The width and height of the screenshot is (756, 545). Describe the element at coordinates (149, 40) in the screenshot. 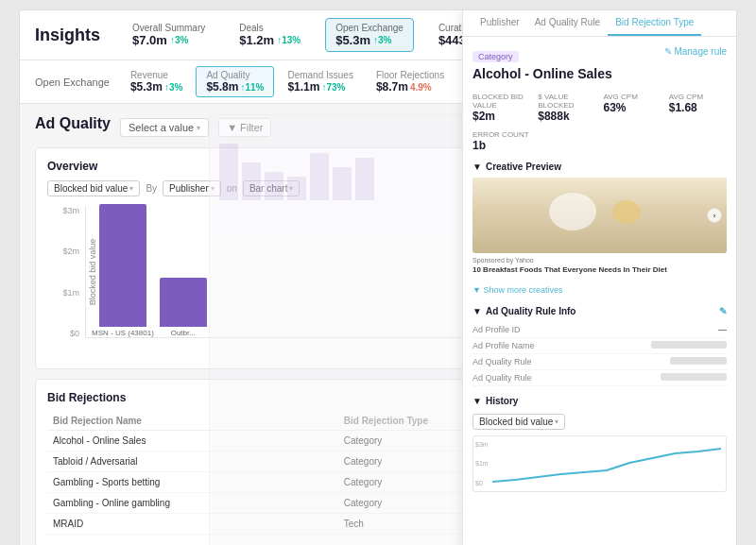

I see `summary-overall-value: $7.0m` at that location.